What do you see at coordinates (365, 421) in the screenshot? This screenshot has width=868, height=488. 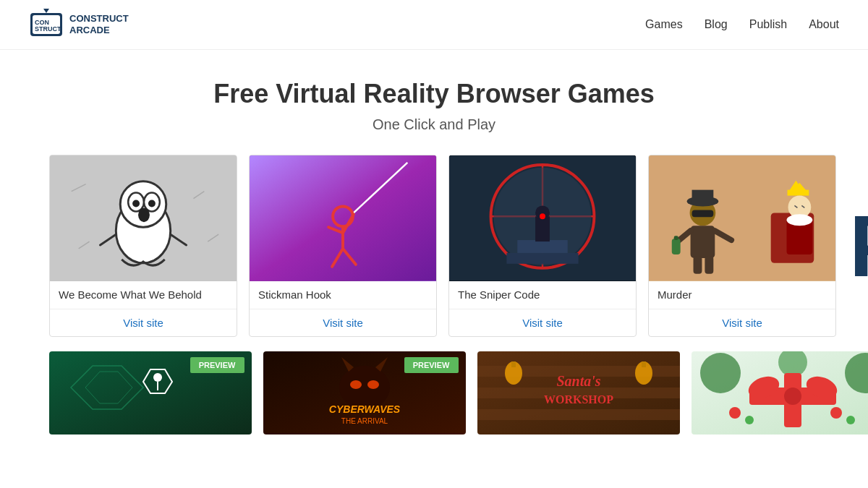 I see `svg-text: THE ARRIVAL` at bounding box center [365, 421].